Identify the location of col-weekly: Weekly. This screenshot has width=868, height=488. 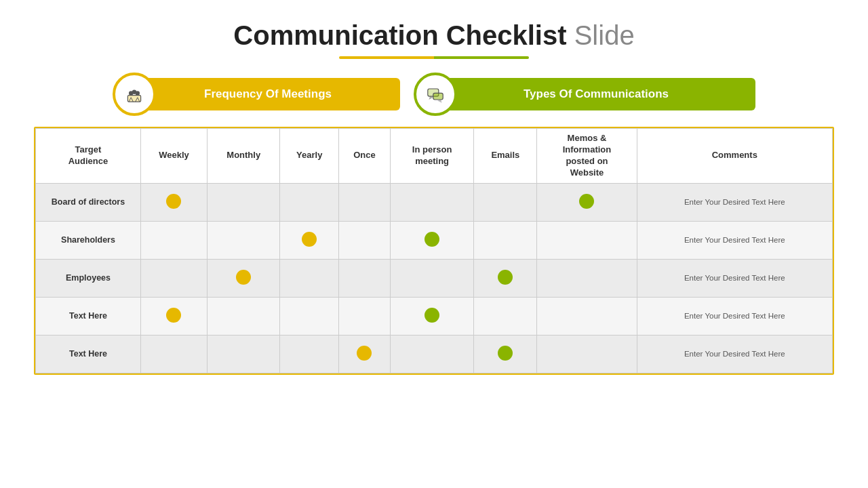
(174, 156).